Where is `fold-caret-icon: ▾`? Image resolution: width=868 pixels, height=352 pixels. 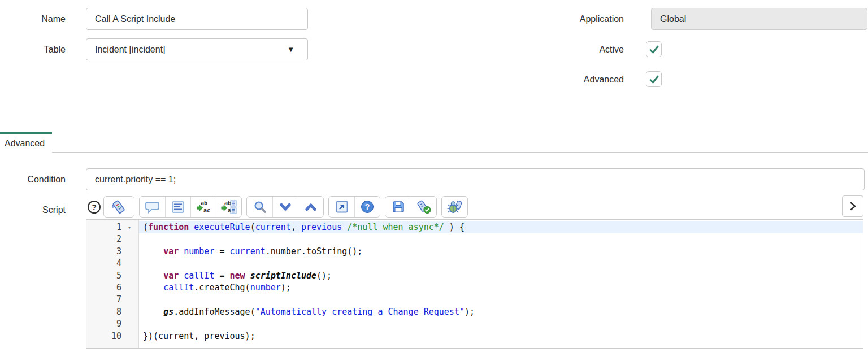 fold-caret-icon: ▾ is located at coordinates (129, 227).